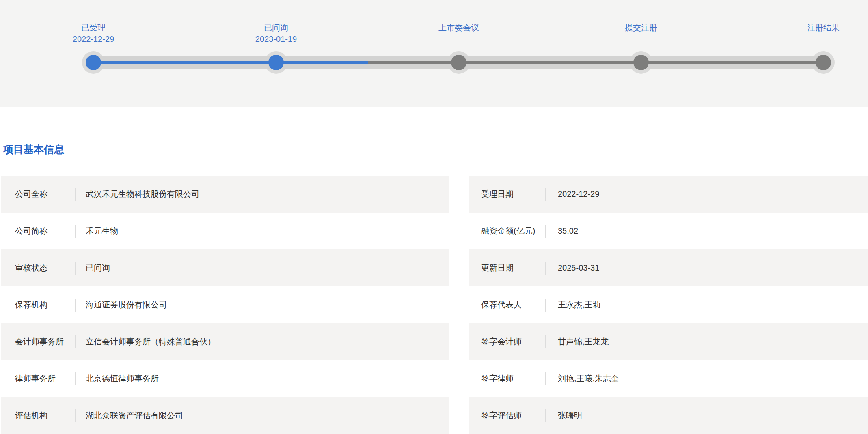 The image size is (868, 434). What do you see at coordinates (276, 33) in the screenshot?
I see `timeline-step-inquired: 已问询 2023-01-19` at bounding box center [276, 33].